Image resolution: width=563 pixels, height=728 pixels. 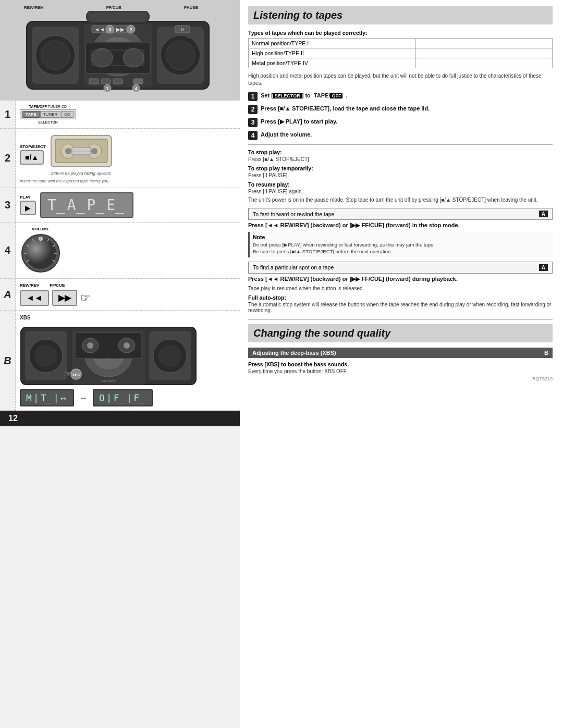 I want to click on step-4-circle: 4, so click(x=253, y=135).